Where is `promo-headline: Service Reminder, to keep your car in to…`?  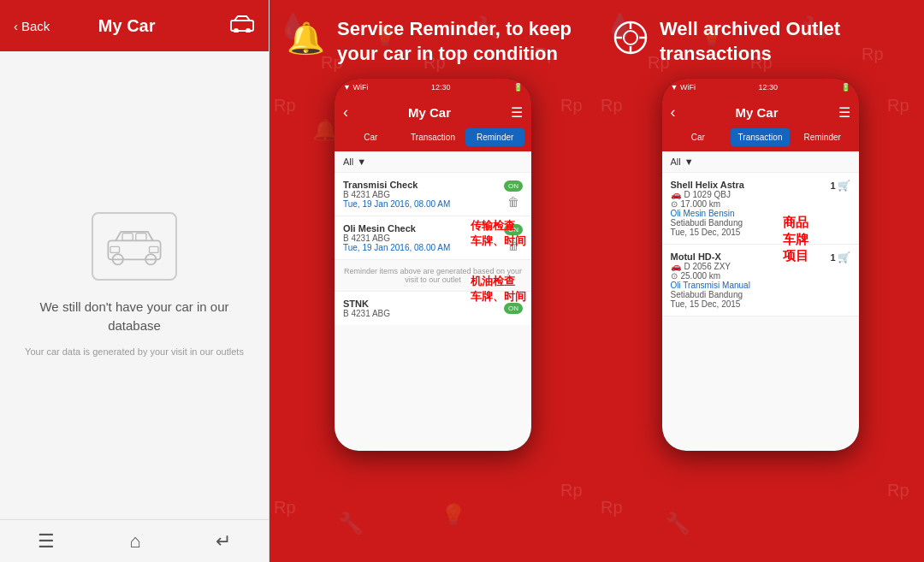 promo-headline: Service Reminder, to keep your car in to… is located at coordinates (459, 41).